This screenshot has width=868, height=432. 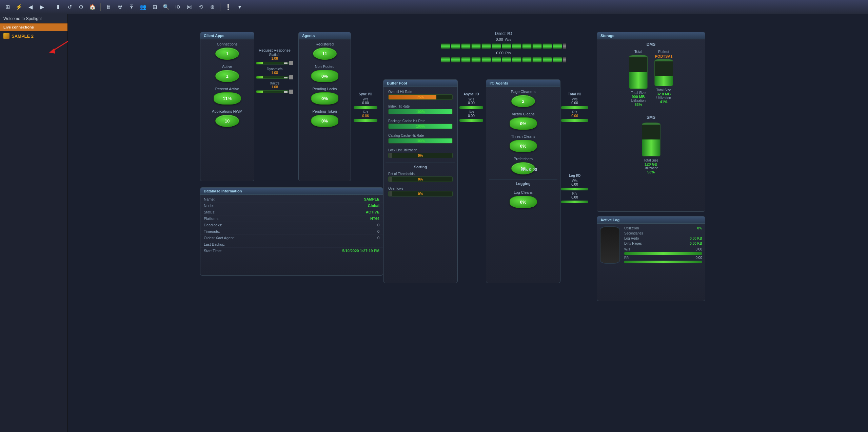 What do you see at coordinates (228, 7) in the screenshot?
I see `toolbar-icon-alert: ❕` at bounding box center [228, 7].